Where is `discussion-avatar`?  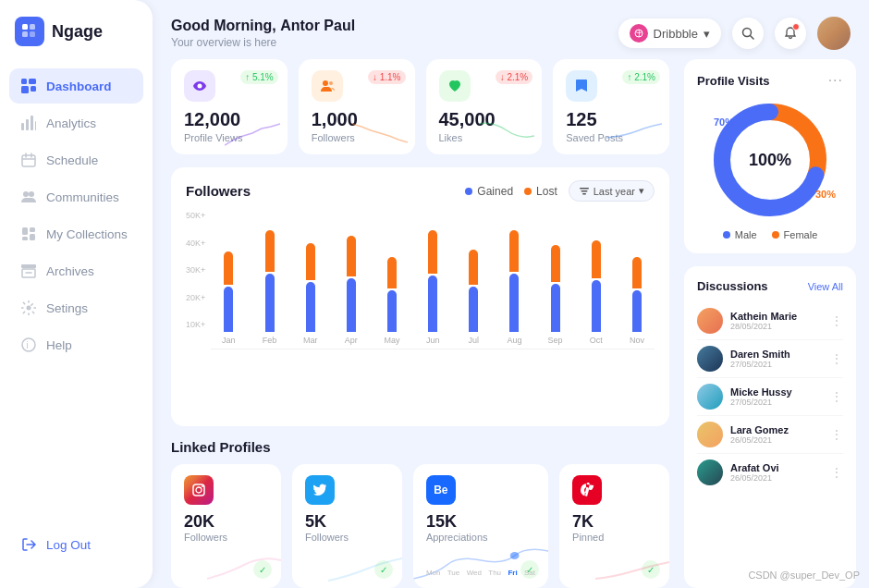
discussion-avatar is located at coordinates (710, 397).